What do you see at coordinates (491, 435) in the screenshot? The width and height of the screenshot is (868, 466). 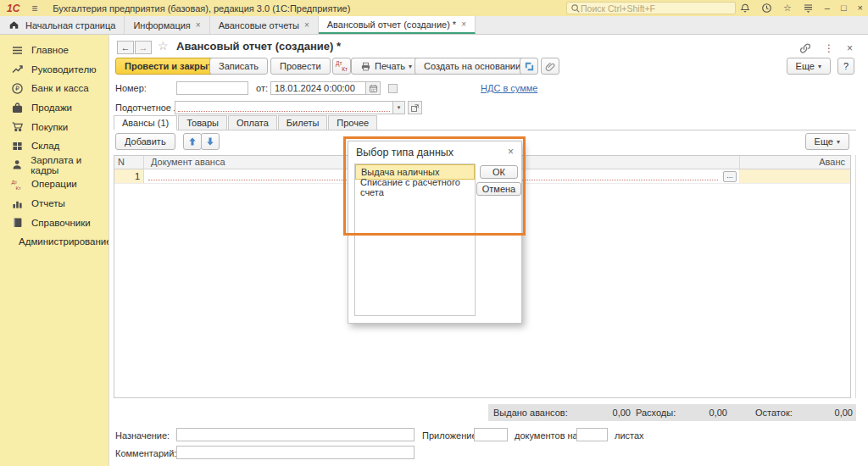 I see `attachment-docs-input` at bounding box center [491, 435].